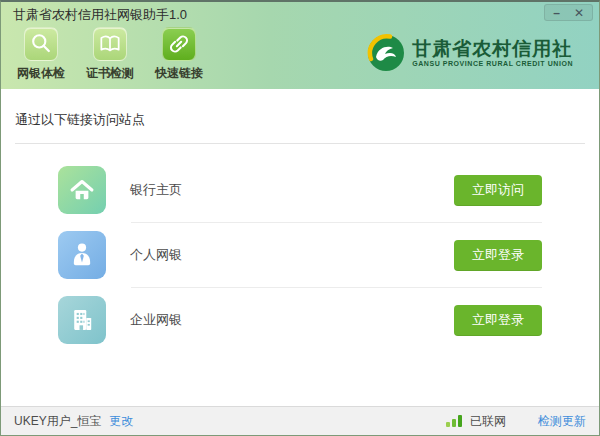  Describe the element at coordinates (300, 14) in the screenshot. I see `title-bar: 甘肃省农村信用社网银助手1.0 – ✕` at that location.